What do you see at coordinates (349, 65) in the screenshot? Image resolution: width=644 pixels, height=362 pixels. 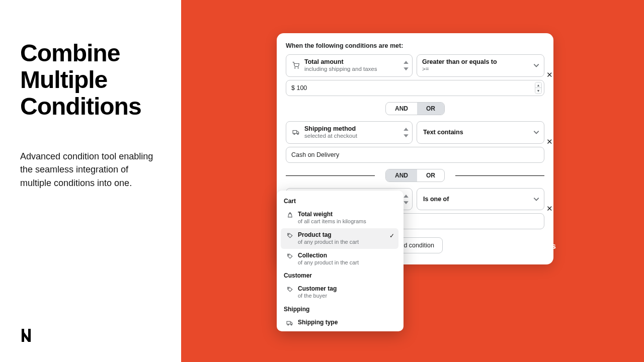 I see `condition-type-select: Total amount including shipping and taxe…` at bounding box center [349, 65].